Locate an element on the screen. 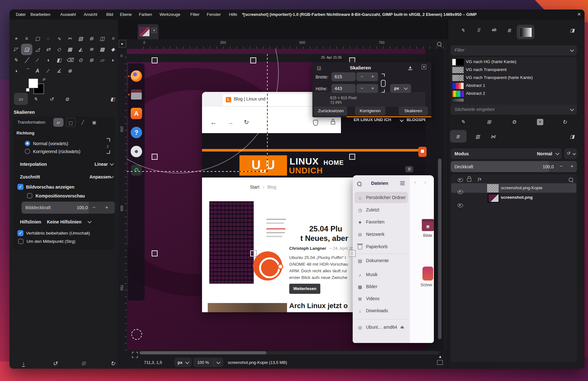 The height and width of the screenshot is (381, 588). layer1-visibility-icon is located at coordinates (461, 192).